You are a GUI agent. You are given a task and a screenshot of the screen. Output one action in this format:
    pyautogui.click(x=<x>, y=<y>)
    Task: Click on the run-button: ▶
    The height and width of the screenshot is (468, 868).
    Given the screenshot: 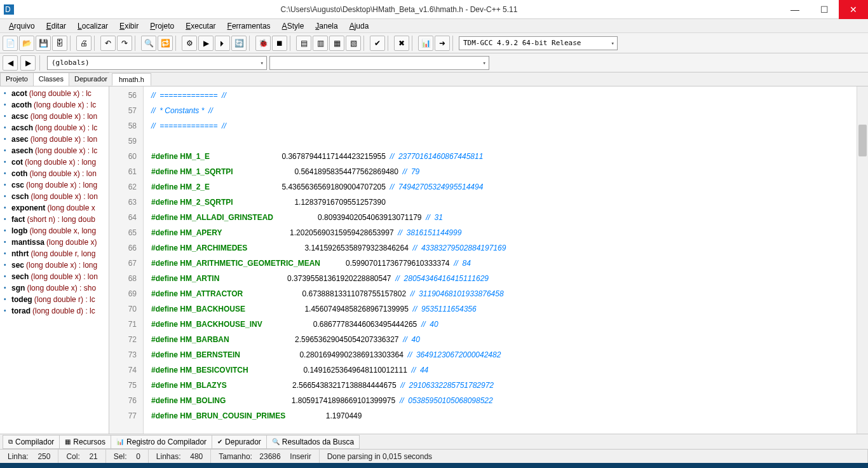 What is the action you would take?
    pyautogui.click(x=206, y=43)
    